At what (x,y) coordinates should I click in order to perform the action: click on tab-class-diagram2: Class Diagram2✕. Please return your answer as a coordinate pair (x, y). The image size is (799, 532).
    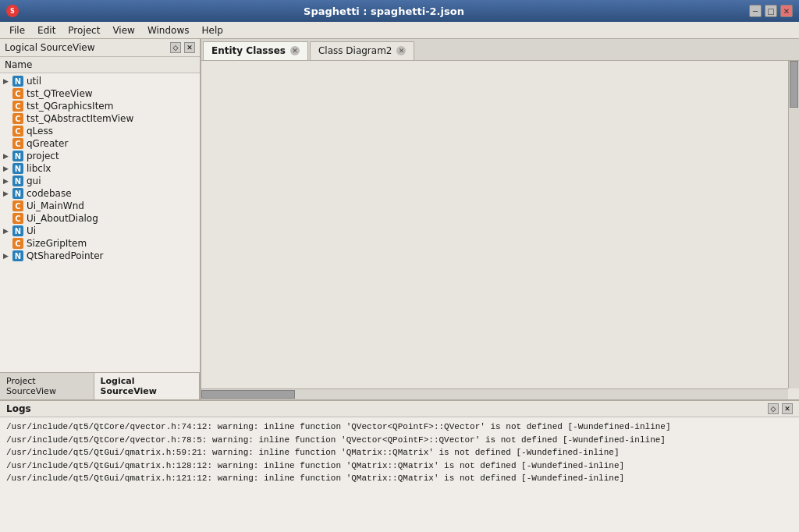
    Looking at the image, I should click on (362, 51).